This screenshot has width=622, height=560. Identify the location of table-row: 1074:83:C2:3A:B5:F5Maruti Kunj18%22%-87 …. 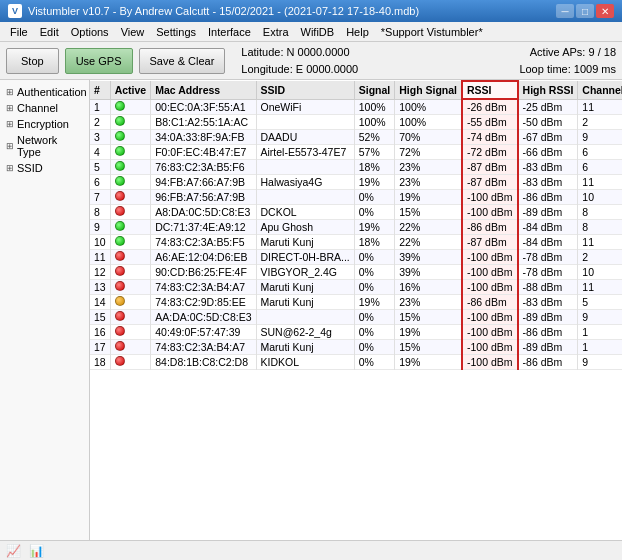
(356, 242).